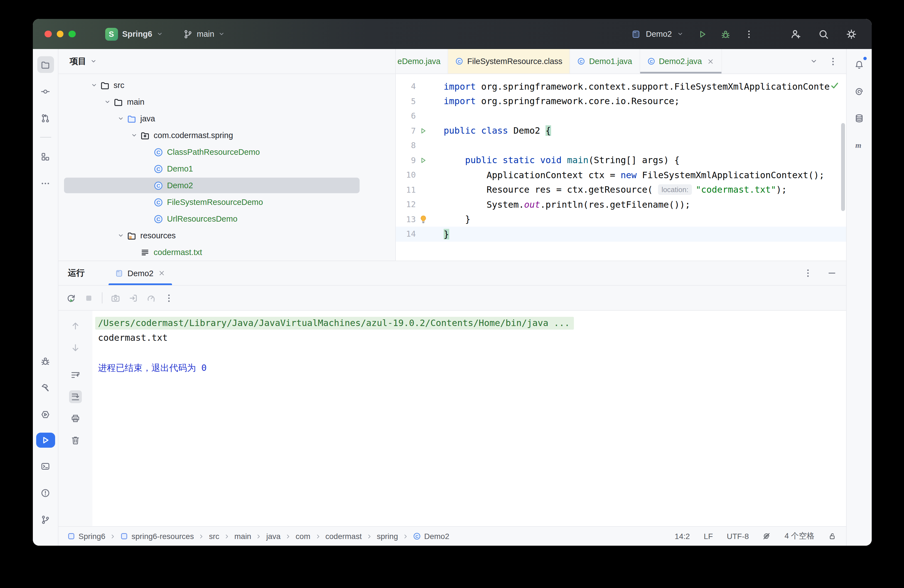 The width and height of the screenshot is (904, 588). What do you see at coordinates (89, 298) in the screenshot?
I see `stop-button` at bounding box center [89, 298].